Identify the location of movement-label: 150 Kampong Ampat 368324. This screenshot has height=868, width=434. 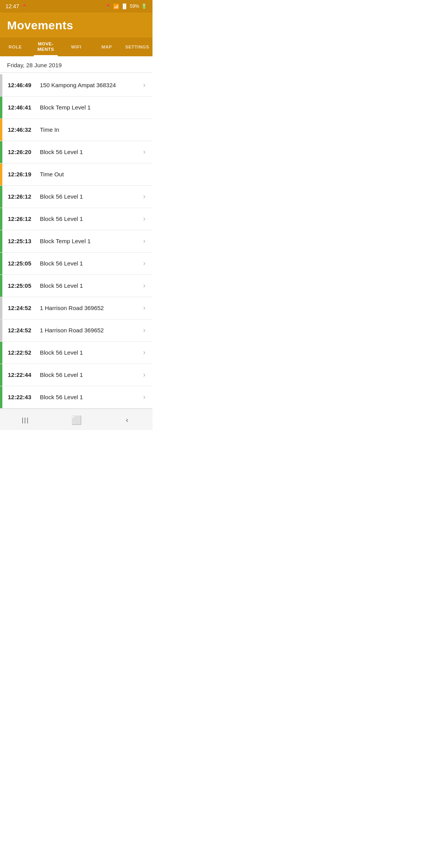
(91, 85).